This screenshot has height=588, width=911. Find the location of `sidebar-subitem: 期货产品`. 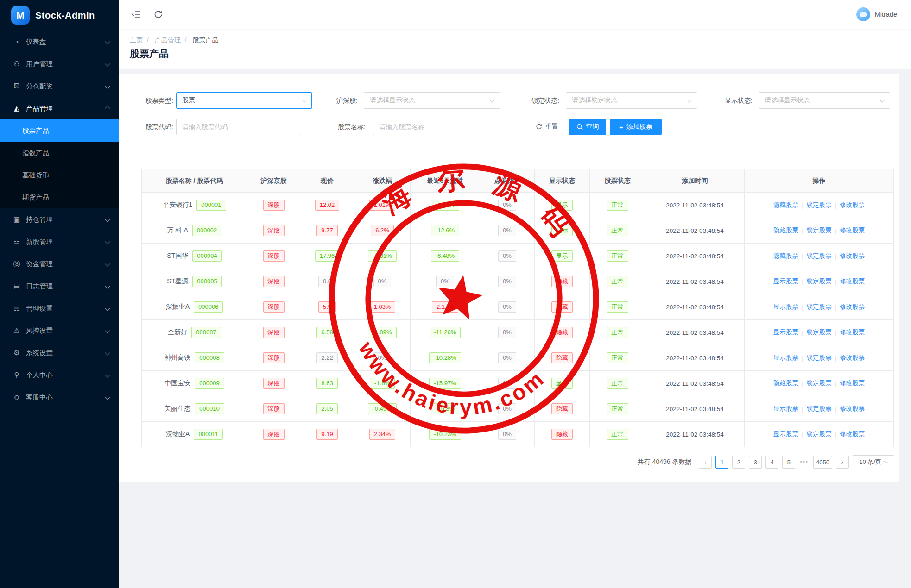

sidebar-subitem: 期货产品 is located at coordinates (59, 197).